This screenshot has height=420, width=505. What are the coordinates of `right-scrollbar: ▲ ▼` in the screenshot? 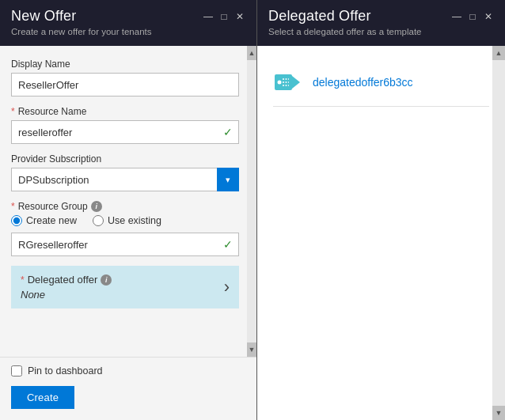 It's located at (499, 233).